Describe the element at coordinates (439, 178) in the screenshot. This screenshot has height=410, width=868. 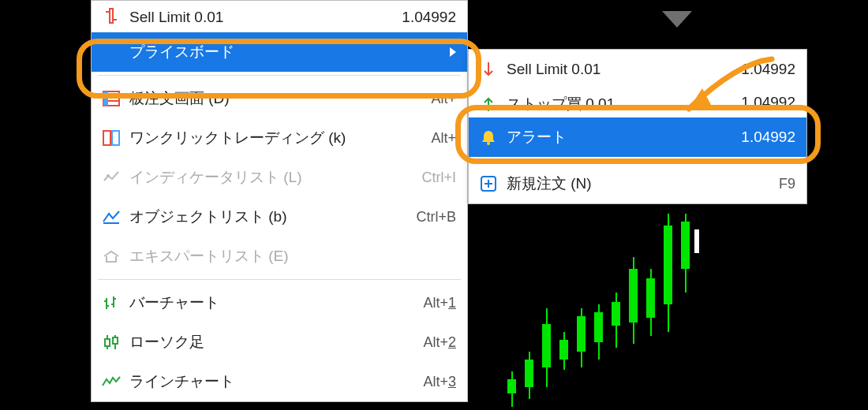
I see `indicator-shortcut: Ctrl+I` at that location.